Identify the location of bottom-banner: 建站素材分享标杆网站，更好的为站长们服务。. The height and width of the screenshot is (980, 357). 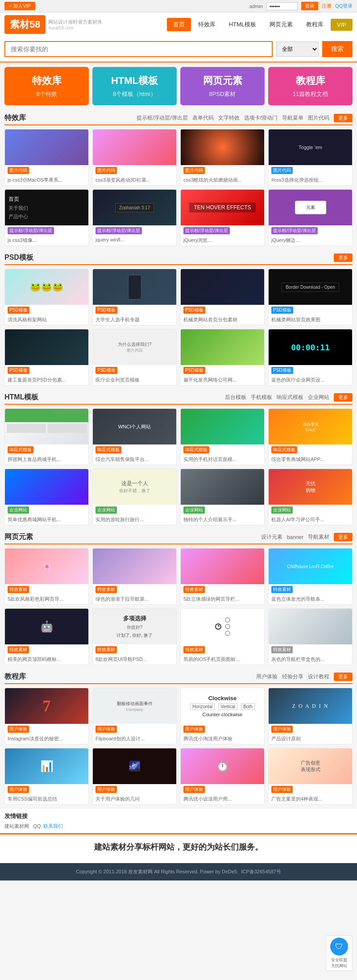
(178, 848).